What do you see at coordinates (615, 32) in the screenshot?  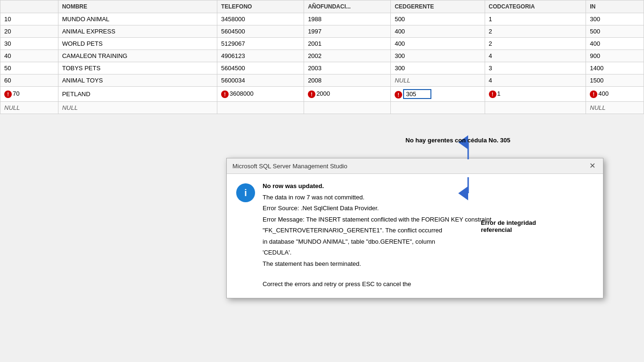 I see `cell-in: 500` at bounding box center [615, 32].